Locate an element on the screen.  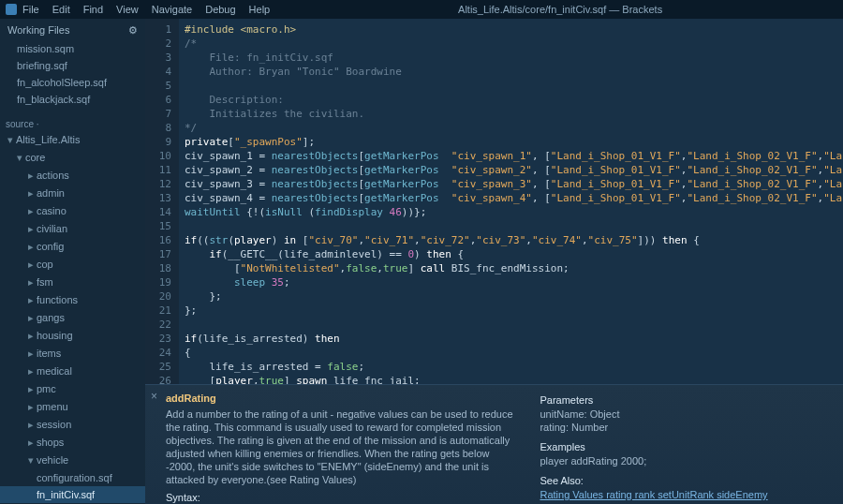
line-number: 22 is located at coordinates (158, 324).